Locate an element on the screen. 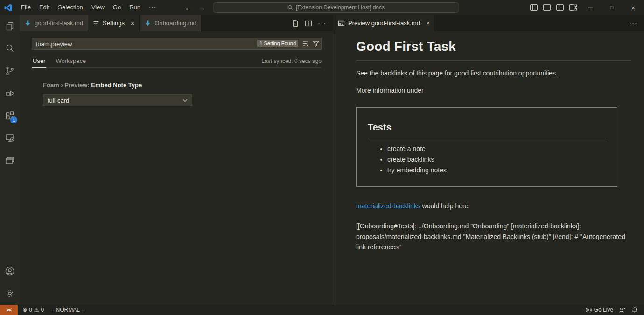 This screenshot has height=315, width=644. preview-title: Good First Task is located at coordinates (494, 50).